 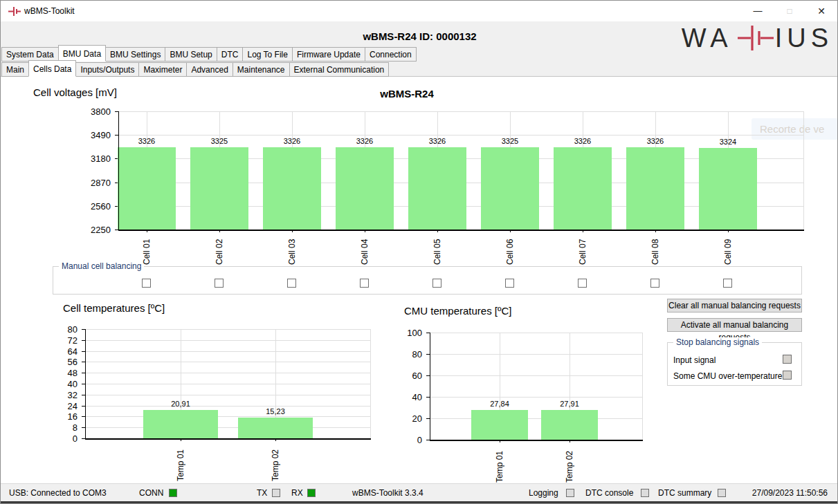 What do you see at coordinates (113, 308) in the screenshot?
I see `chart-section-label-1: Cell temperatures [ºC]` at bounding box center [113, 308].